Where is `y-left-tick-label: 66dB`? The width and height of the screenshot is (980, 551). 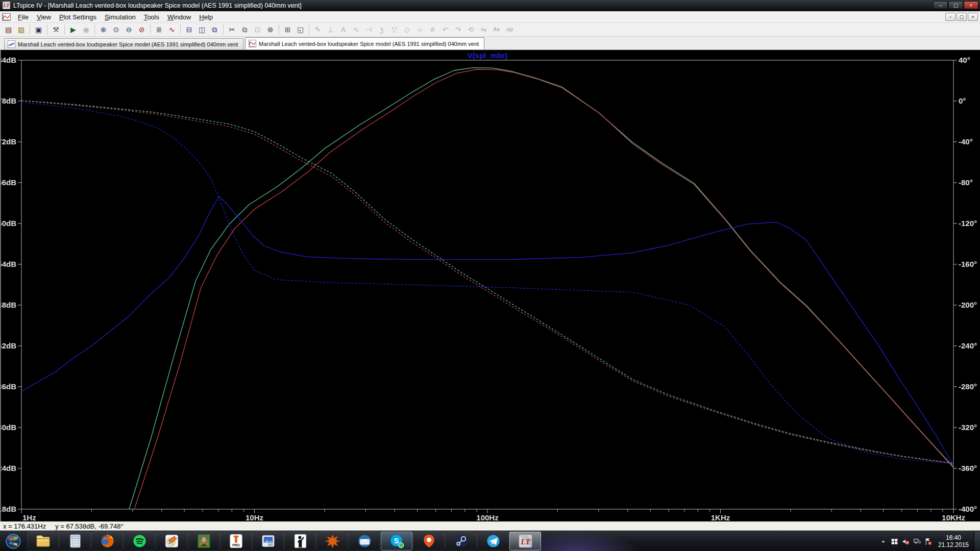
y-left-tick-label: 66dB is located at coordinates (9, 183).